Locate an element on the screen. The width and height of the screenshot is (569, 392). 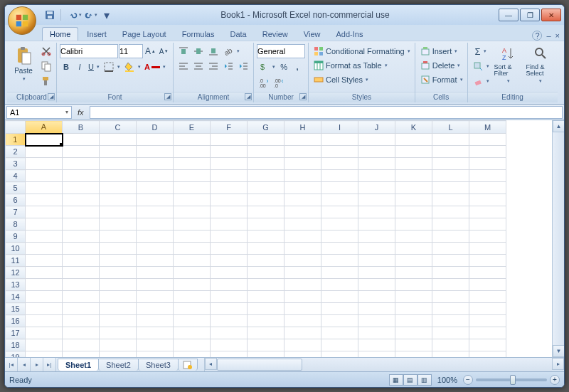
row-header: 12 is located at coordinates (16, 273).